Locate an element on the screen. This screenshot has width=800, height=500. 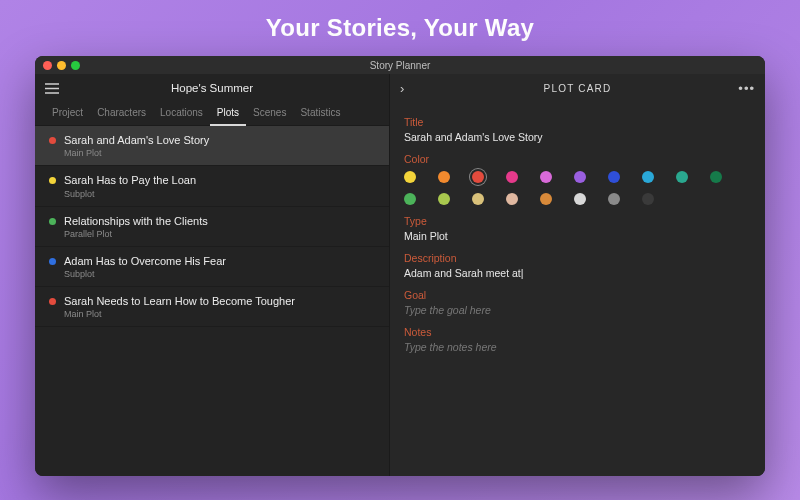
field-goal: Type the goal here is located at coordinates (578, 310).